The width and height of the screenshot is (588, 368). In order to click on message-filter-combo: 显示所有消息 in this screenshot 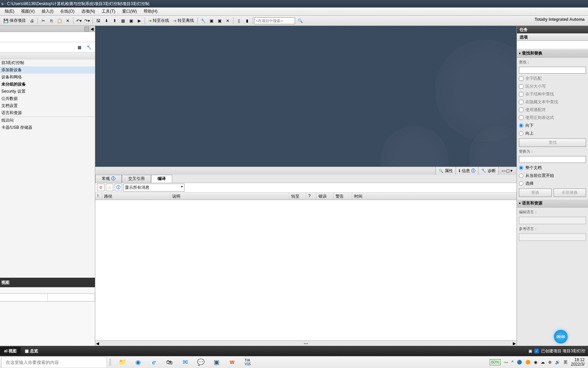, I will do `click(154, 187)`.